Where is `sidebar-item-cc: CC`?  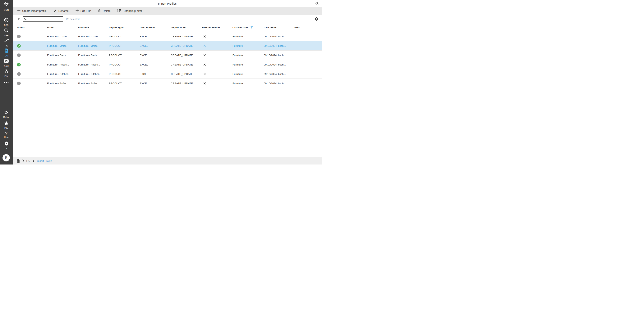 sidebar-item-cc: CC is located at coordinates (6, 145).